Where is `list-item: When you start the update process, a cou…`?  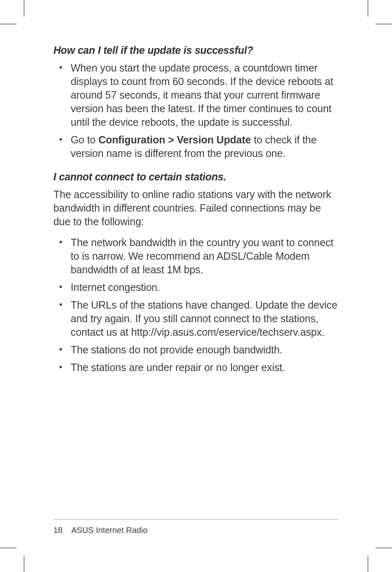 list-item: When you start the update process, a cou… is located at coordinates (196, 95).